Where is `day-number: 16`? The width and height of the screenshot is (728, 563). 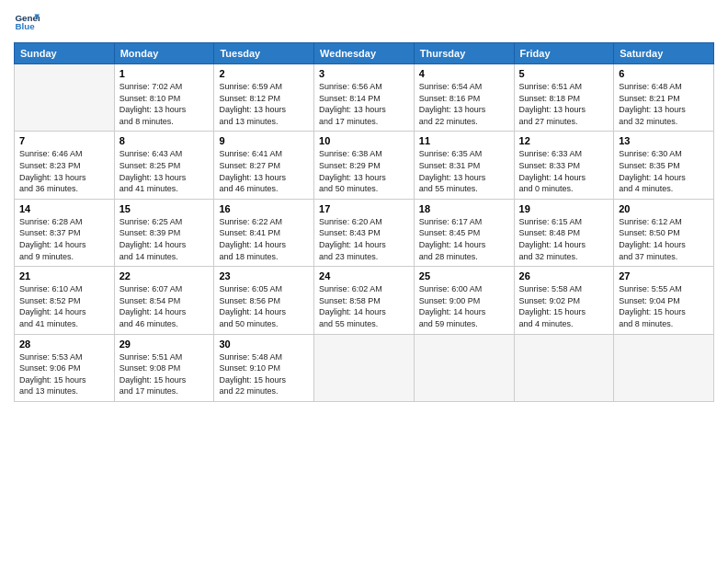
day-number: 16 is located at coordinates (264, 209).